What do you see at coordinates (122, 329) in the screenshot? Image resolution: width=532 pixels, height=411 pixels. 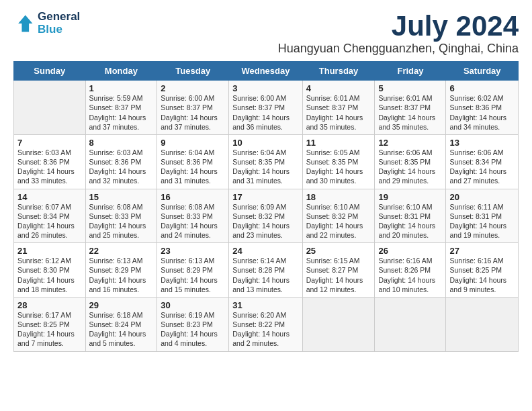 I see `cell-details: Sunrise: 6:18 AMSunset: 8:24 PMDaylight:…` at bounding box center [122, 329].